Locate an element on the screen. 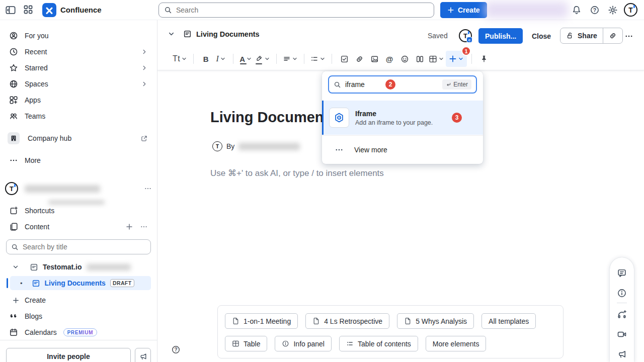 Image resolution: width=644 pixels, height=362 pixels. editor-avatar: T c is located at coordinates (465, 36).